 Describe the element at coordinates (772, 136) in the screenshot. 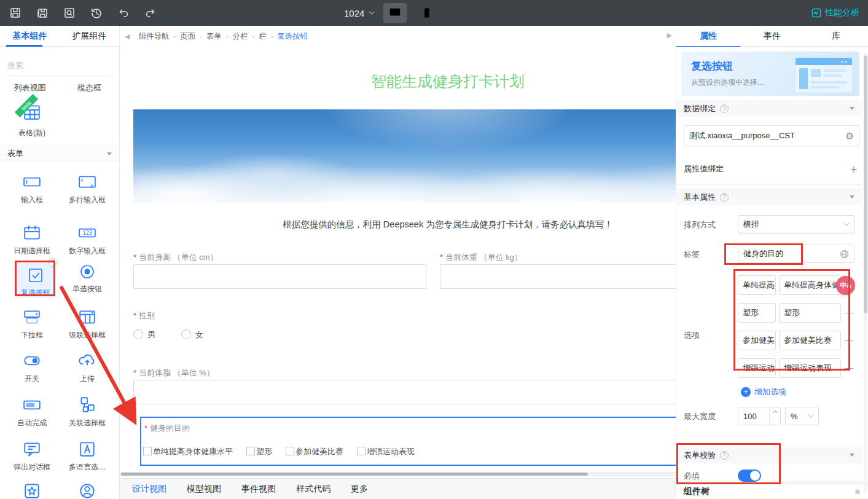

I see `data-binding-field: 测试.xiaoxia__purpose__CST ⚙` at that location.